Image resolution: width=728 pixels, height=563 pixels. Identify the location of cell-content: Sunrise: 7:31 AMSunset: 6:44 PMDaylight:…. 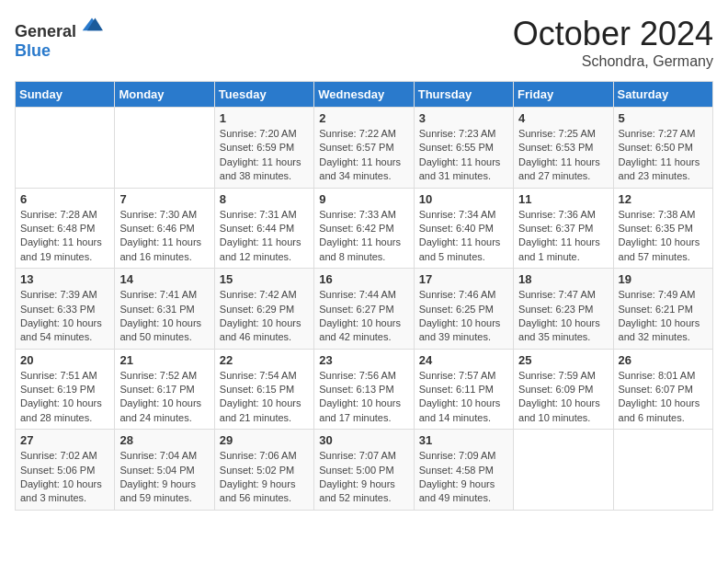
(265, 236).